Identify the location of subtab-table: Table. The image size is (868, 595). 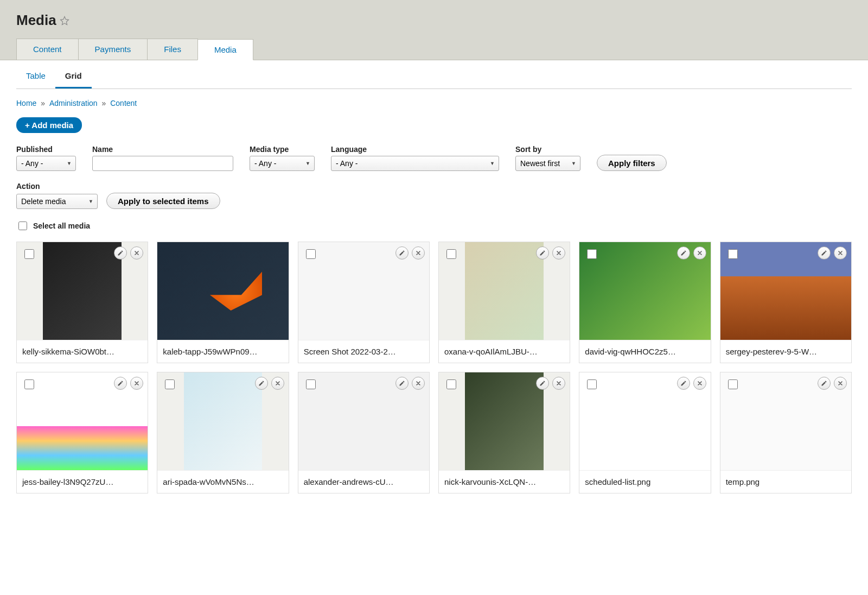
(36, 77).